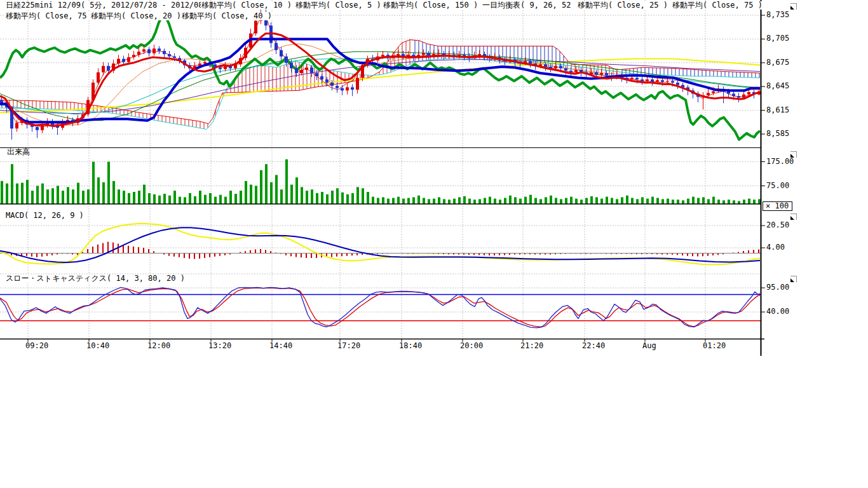 The height and width of the screenshot is (488, 868). Describe the element at coordinates (247, 5) in the screenshot. I see `legend-item: 移動平均( Close, 10 )` at that location.